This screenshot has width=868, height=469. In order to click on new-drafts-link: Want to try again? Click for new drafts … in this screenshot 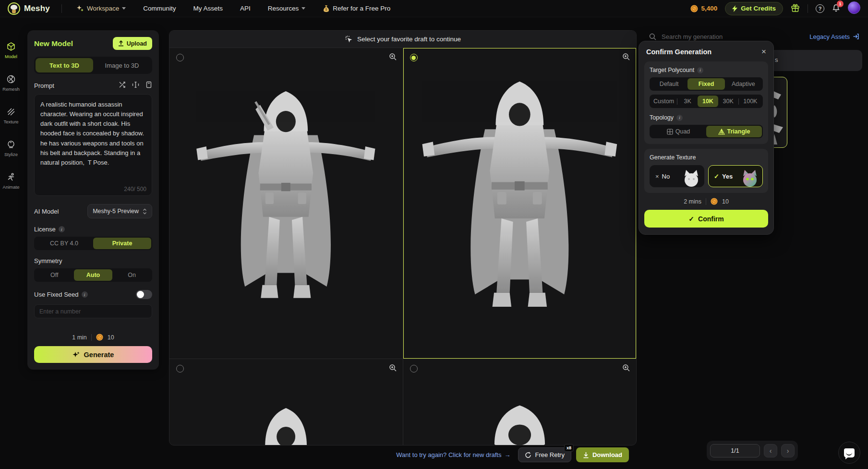, I will do `click(453, 455)`.